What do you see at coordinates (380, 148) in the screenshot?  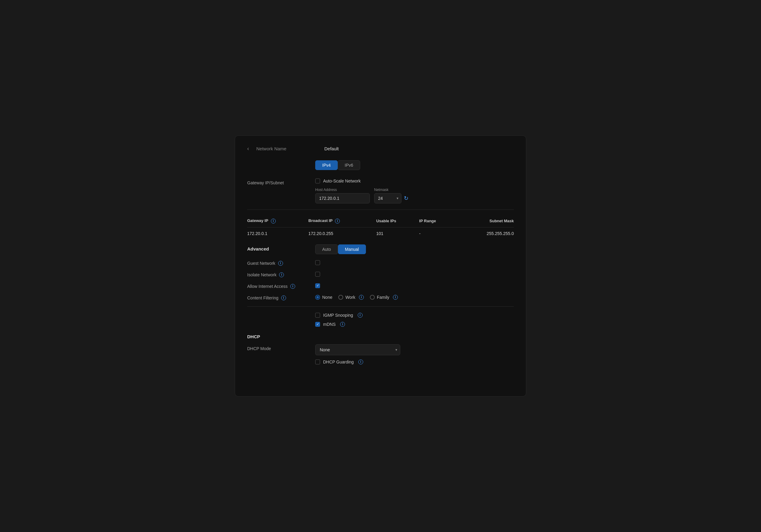 I see `header-row: ‹ Network Name Default` at bounding box center [380, 148].